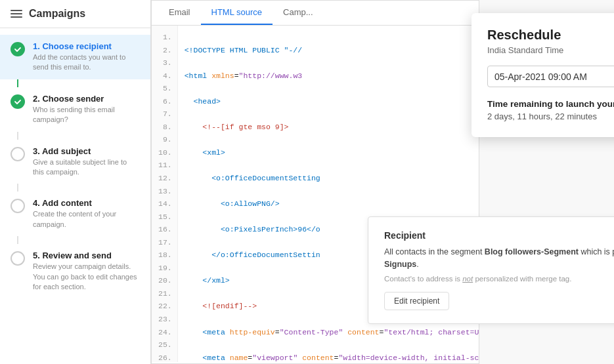 The height and width of the screenshot is (364, 614). What do you see at coordinates (422, 279) in the screenshot?
I see `warning-text: Contact's to address is` at bounding box center [422, 279].